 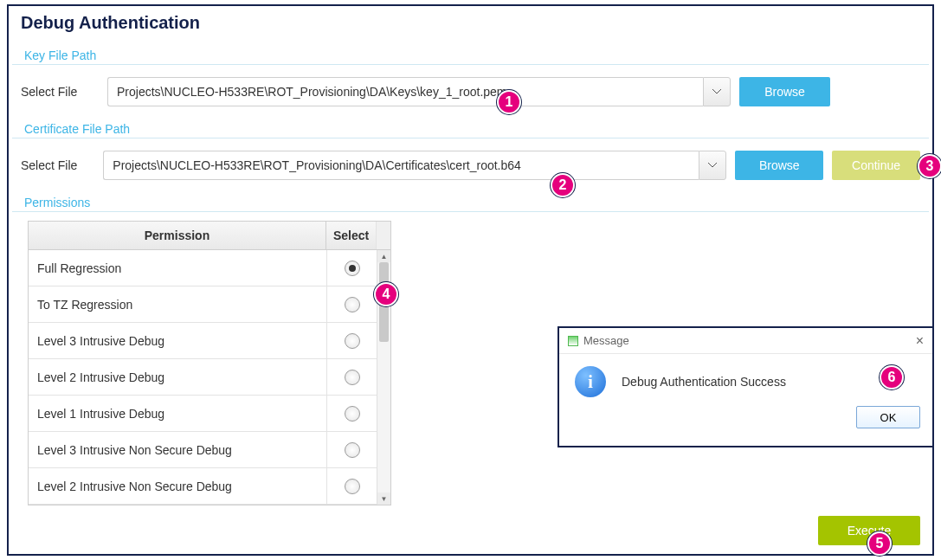 I want to click on dialog-text: Debug Authentication Success, so click(x=704, y=382).